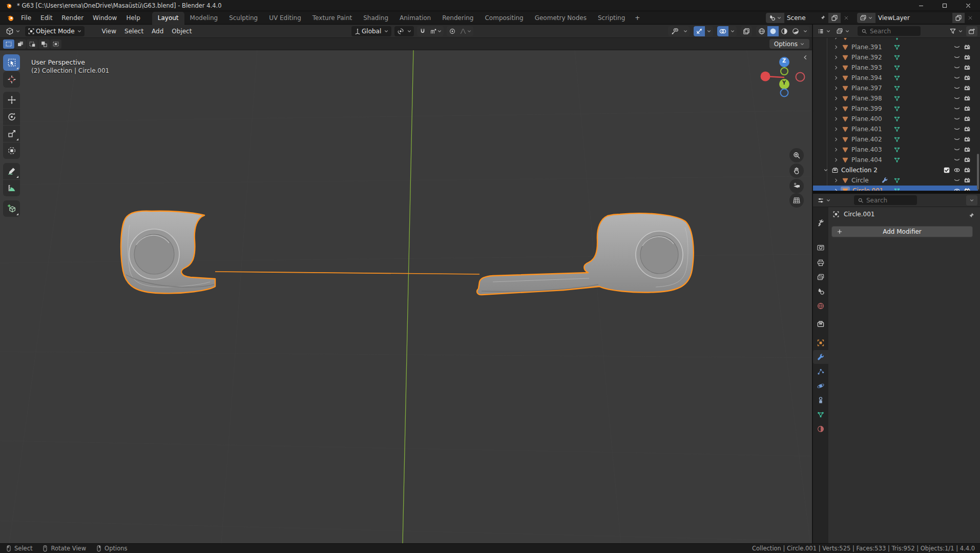 Image resolution: width=980 pixels, height=553 pixels. I want to click on solid-shading-button, so click(773, 31).